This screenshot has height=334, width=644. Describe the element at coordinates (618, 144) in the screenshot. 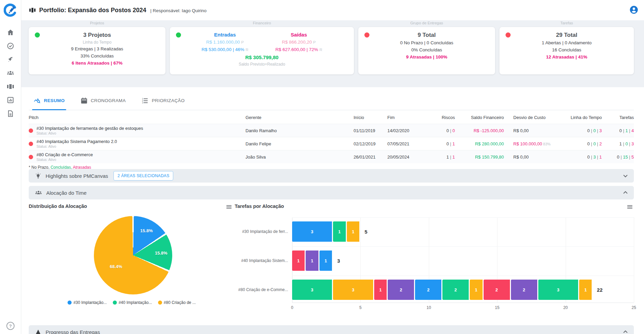

I see `tarefas-cell: 1 | 0 | 3` at that location.